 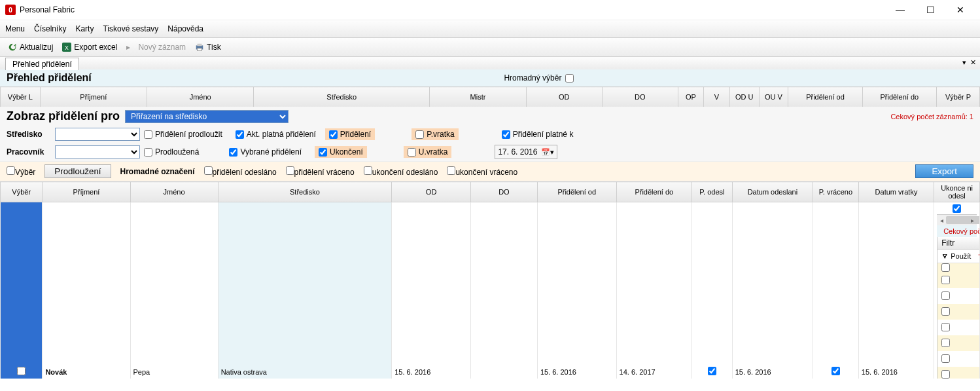 I want to click on new-record-button: ▸ Nový záznam, so click(x=156, y=47).